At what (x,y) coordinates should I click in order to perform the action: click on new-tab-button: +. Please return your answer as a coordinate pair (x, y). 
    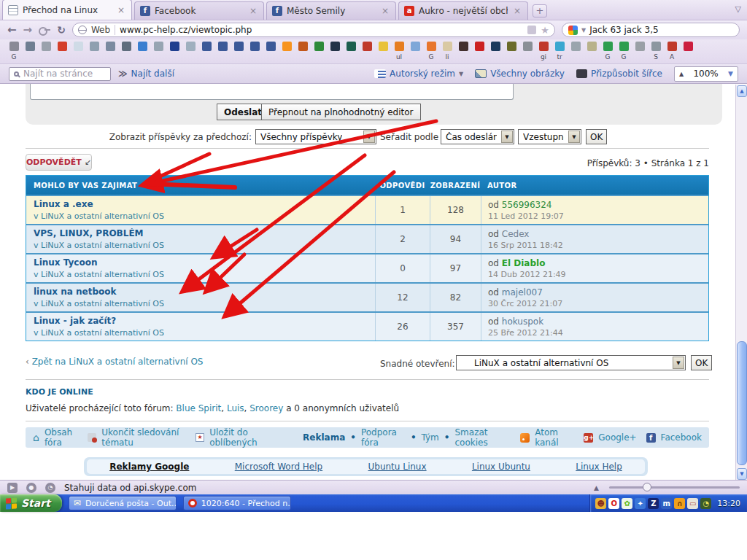
    Looking at the image, I should click on (540, 11).